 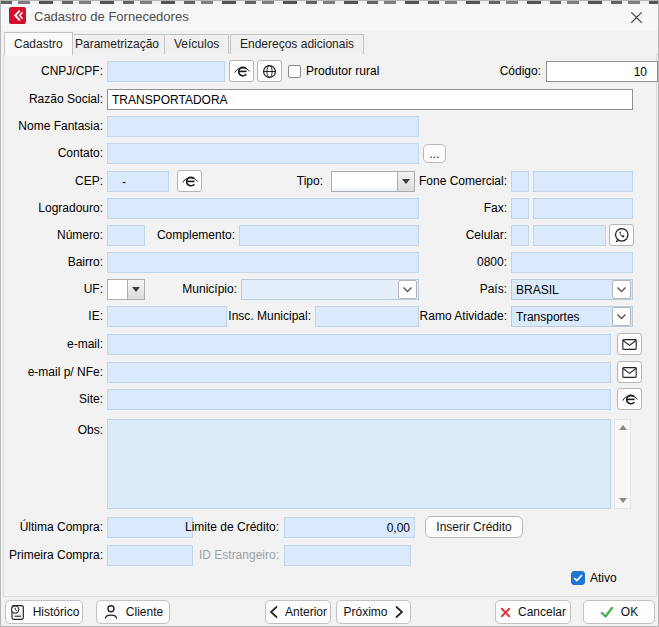 What do you see at coordinates (630, 372) in the screenshot?
I see `email-nfe-envelope-icon` at bounding box center [630, 372].